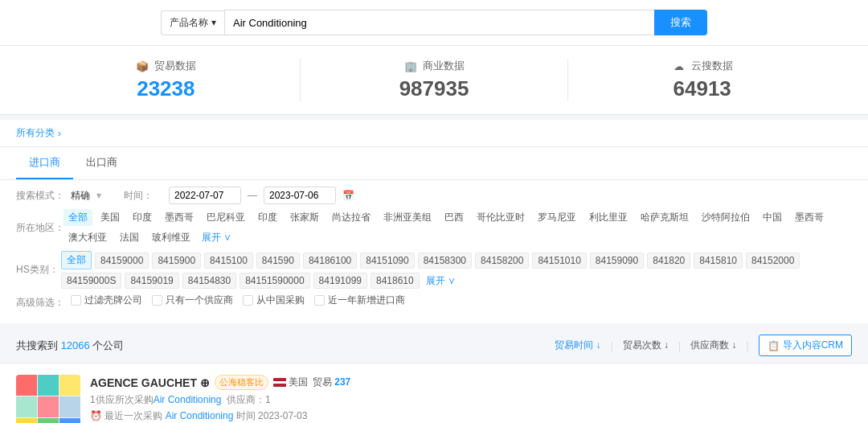 This screenshot has width=868, height=423. I want to click on hs-tag-14: 84159000S, so click(92, 281).